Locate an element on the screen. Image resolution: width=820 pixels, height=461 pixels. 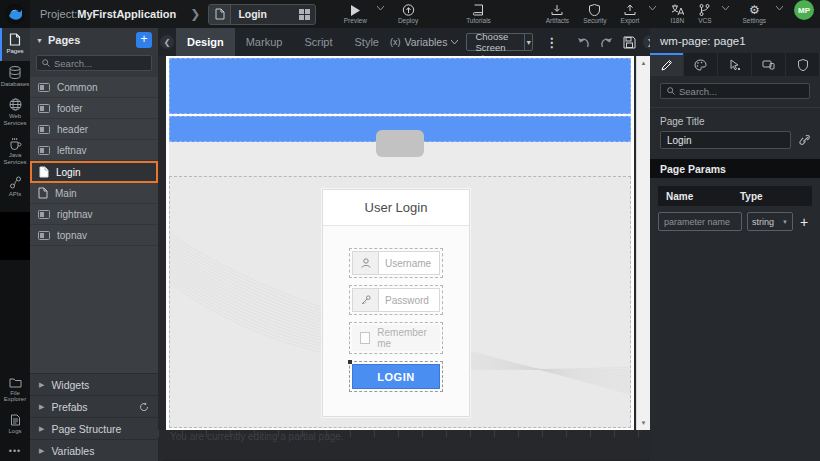
add-param-button: + is located at coordinates (804, 222).